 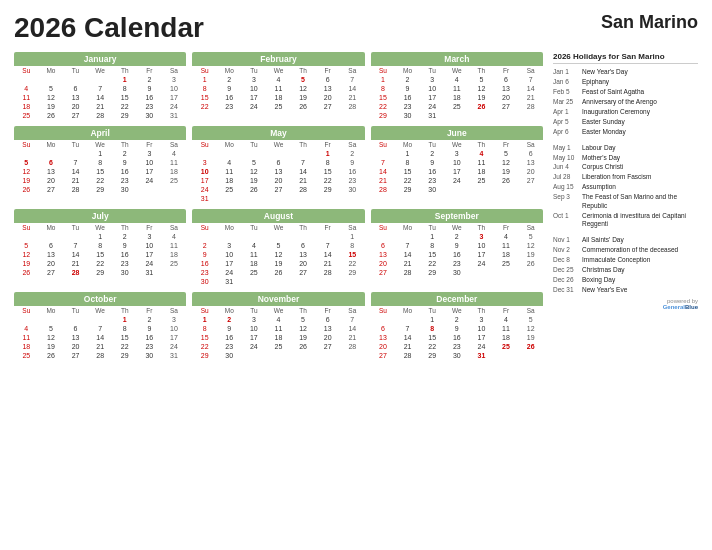 What do you see at coordinates (626, 250) in the screenshot?
I see `list-item: Nov 2Commemoration of the deceased` at bounding box center [626, 250].